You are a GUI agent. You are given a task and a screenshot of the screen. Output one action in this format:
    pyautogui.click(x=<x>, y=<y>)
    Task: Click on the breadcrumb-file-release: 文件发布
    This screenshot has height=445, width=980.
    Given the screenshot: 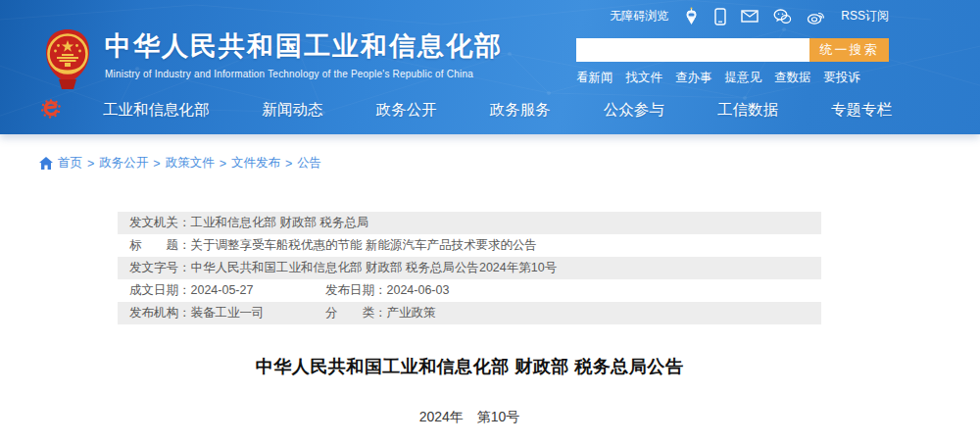 What is the action you would take?
    pyautogui.click(x=256, y=163)
    